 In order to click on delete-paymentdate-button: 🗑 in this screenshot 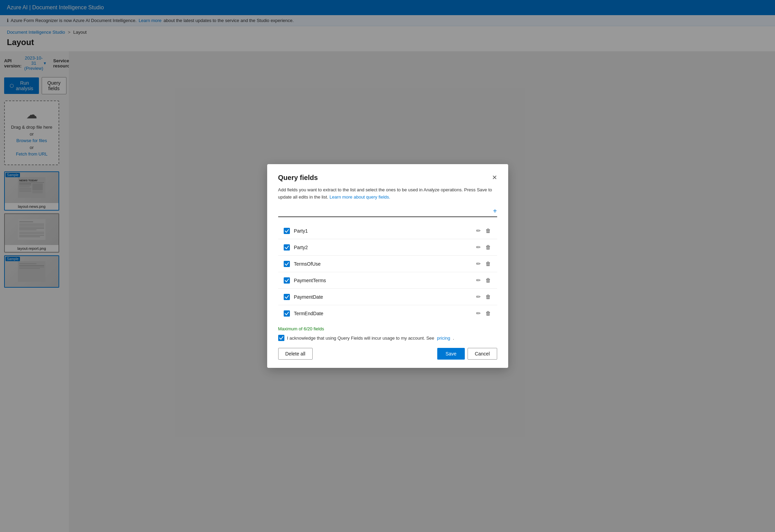, I will do `click(488, 297)`.